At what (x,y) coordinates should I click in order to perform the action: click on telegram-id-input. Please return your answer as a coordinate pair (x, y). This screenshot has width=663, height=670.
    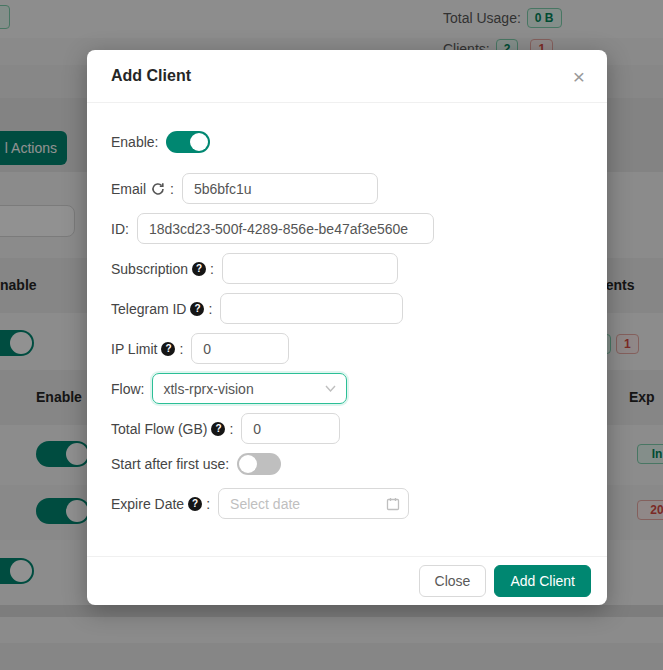
    Looking at the image, I should click on (312, 308).